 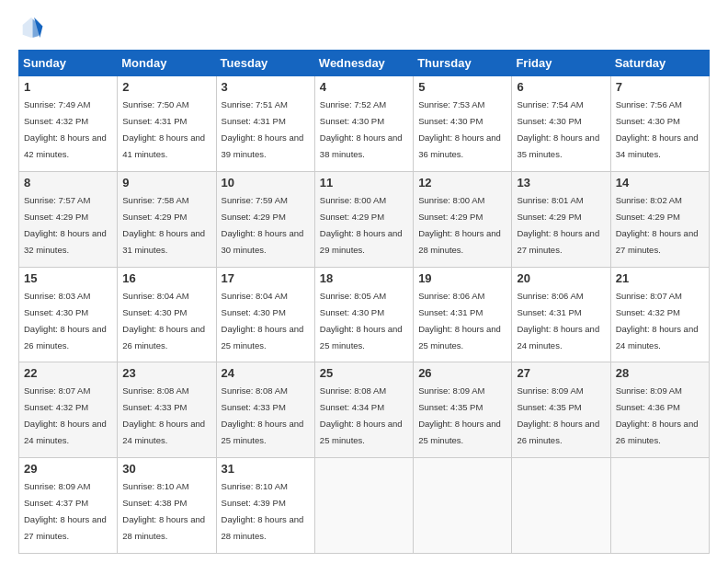 I want to click on calendar-cell: 7Sunrise: 7:56 AMSunset: 4:30 PMDaylight…, so click(x=660, y=124).